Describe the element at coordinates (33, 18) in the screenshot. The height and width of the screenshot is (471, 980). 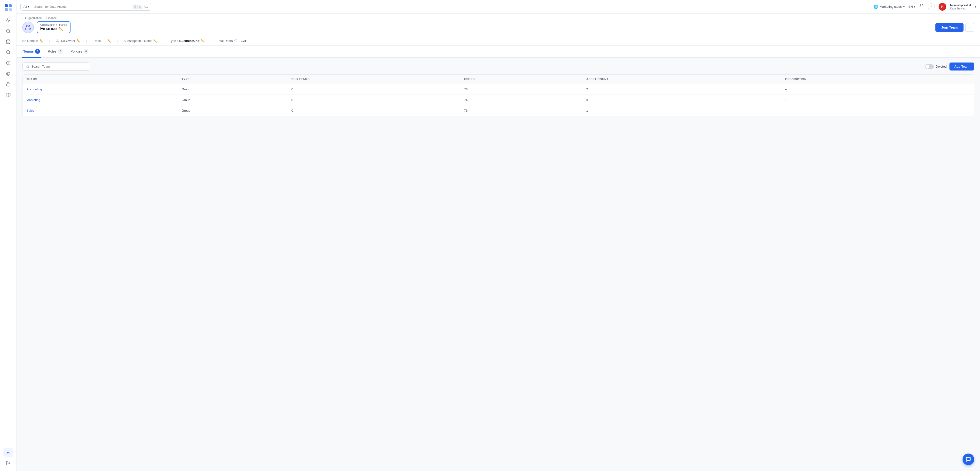
I see `breadcrumb-org: Organization` at that location.